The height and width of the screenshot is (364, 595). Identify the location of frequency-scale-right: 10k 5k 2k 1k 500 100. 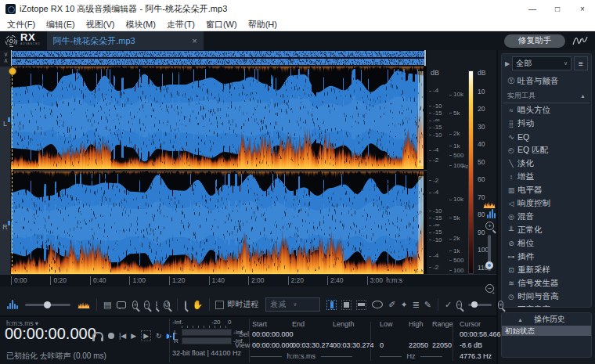
(458, 222).